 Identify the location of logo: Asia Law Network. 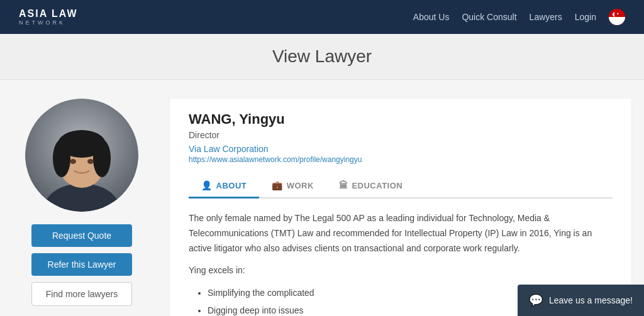
(48, 17).